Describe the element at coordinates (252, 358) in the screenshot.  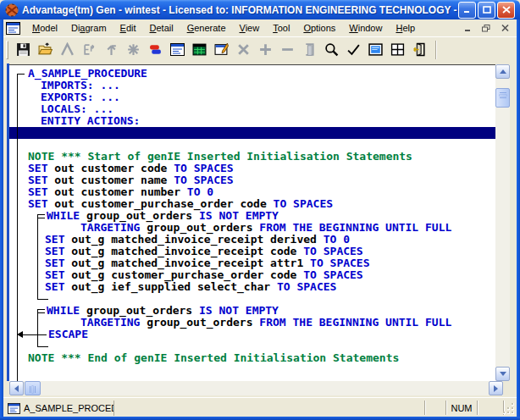
I see `code-line: NOTE *** End of genIE Inserted Initialis…` at that location.